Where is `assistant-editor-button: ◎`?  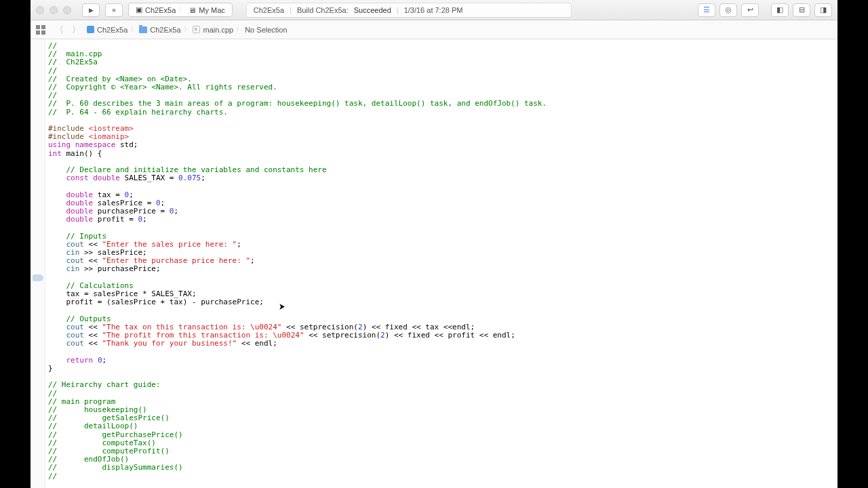 assistant-editor-button: ◎ is located at coordinates (728, 10).